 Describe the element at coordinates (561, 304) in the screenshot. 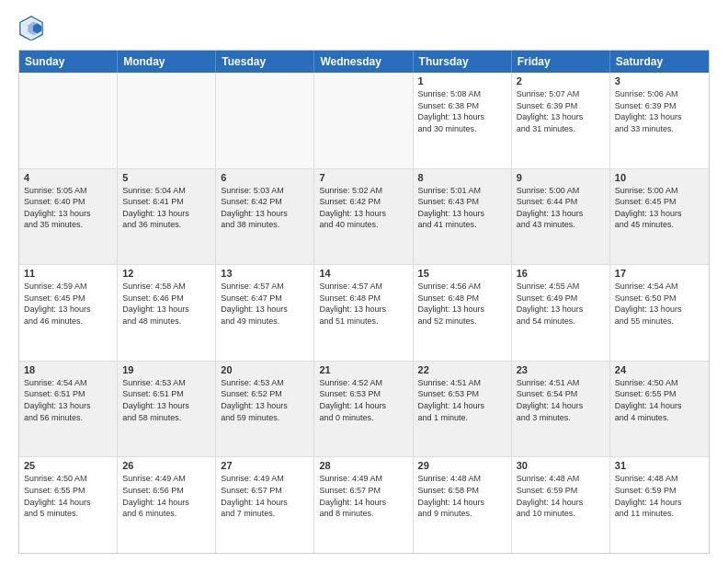

I see `cell-info: Sunrise: 4:55 AM Sunset: 6:49 PM Dayligh…` at that location.